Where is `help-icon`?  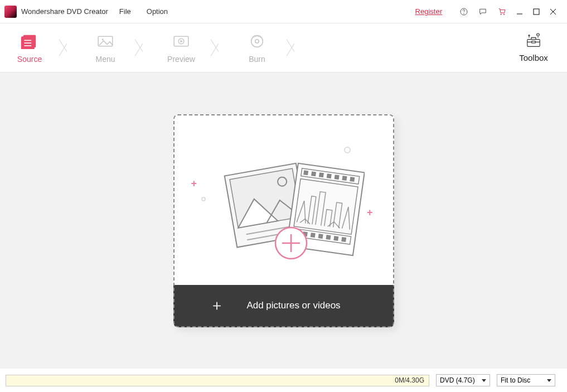 help-icon is located at coordinates (464, 12).